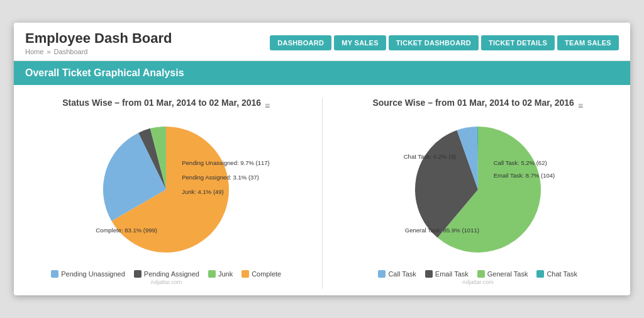 Image resolution: width=644 pixels, height=318 pixels. Describe the element at coordinates (99, 38) in the screenshot. I see `page-title: Employee Dash Board` at that location.